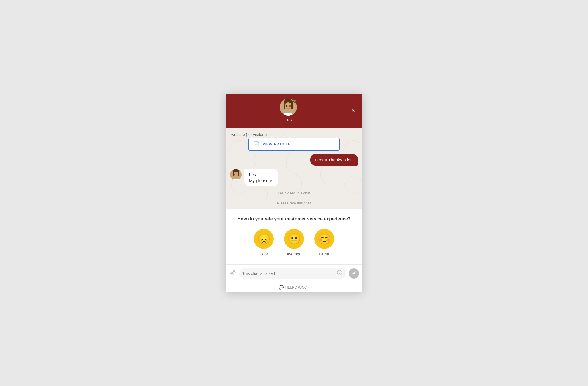 The image size is (588, 386). I want to click on chat-input-area, so click(294, 273).